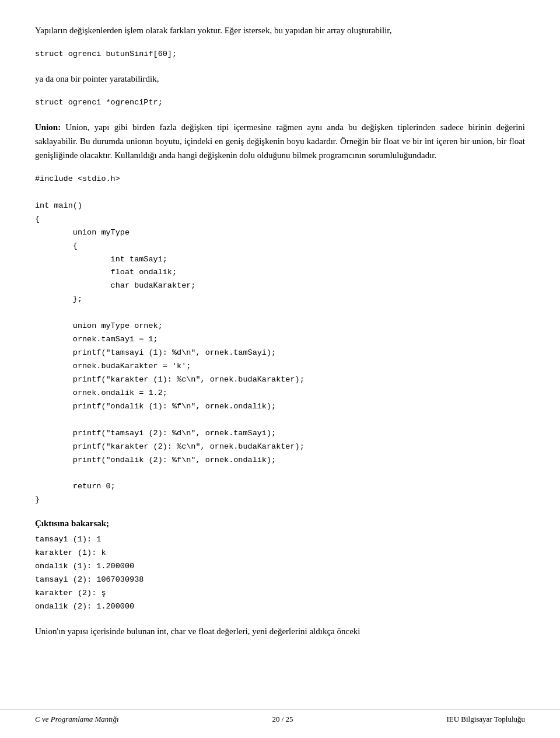 The width and height of the screenshot is (560, 738). What do you see at coordinates (280, 79) in the screenshot?
I see `paragraph-pointer: ya da ona bir pointer yaratabilirdik,` at bounding box center [280, 79].